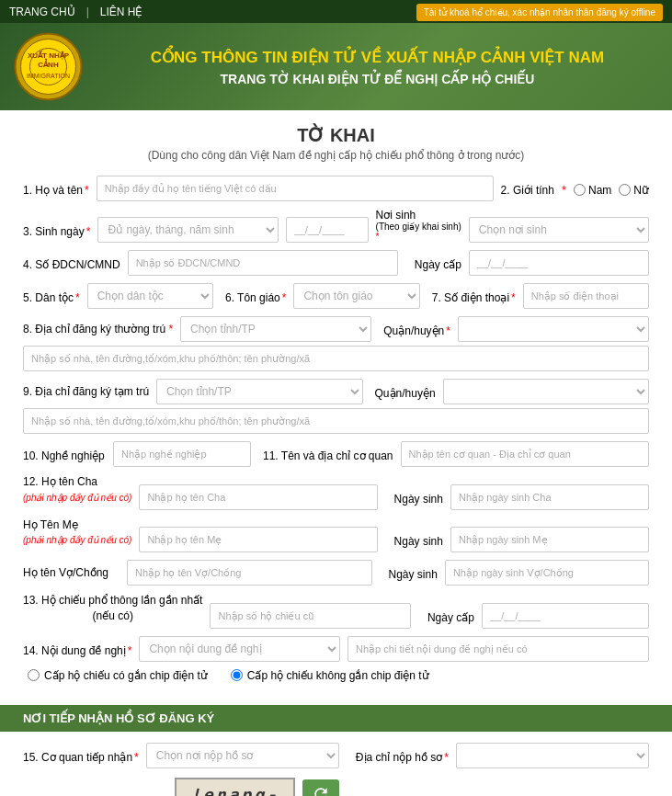  I want to click on noi-sinh-label: Nơi sinh, so click(419, 215).